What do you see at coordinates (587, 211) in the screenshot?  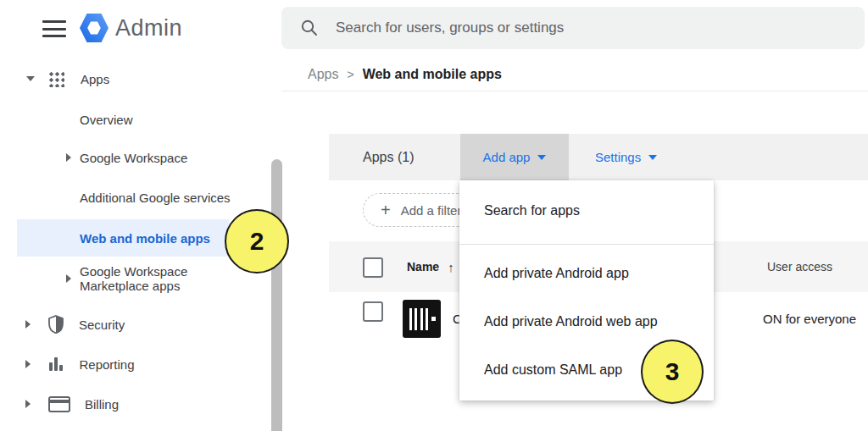 I see `menu-item-search-for-apps: Search for apps` at bounding box center [587, 211].